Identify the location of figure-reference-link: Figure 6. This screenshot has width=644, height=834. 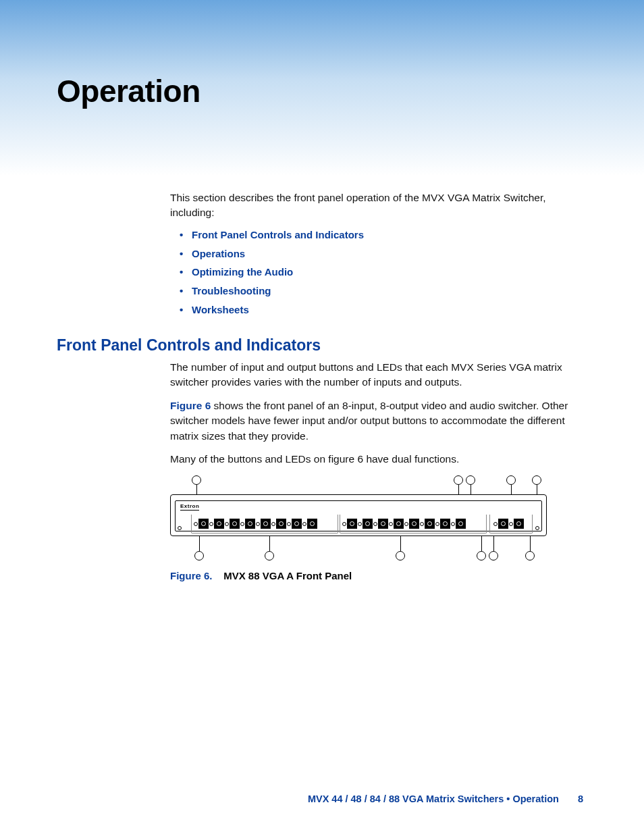
(190, 405).